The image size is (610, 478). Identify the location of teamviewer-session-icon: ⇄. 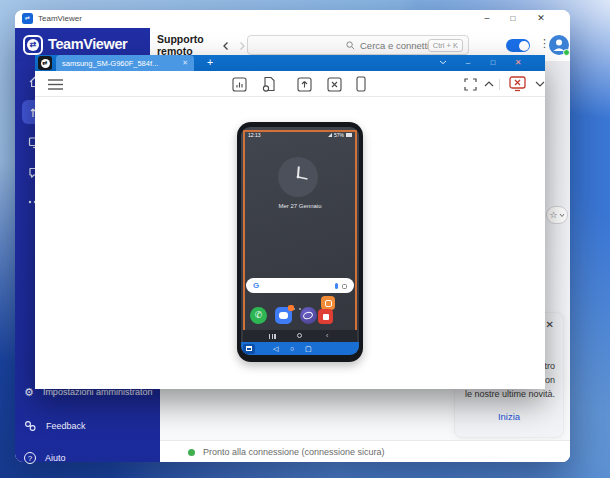
(45, 63).